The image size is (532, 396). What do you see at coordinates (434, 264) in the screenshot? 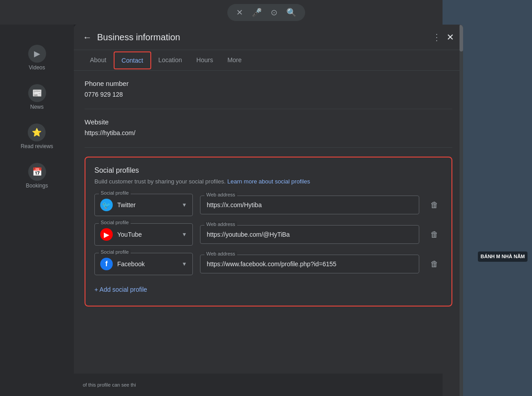
I see `facebook-delete-button: 🗑` at bounding box center [434, 264].